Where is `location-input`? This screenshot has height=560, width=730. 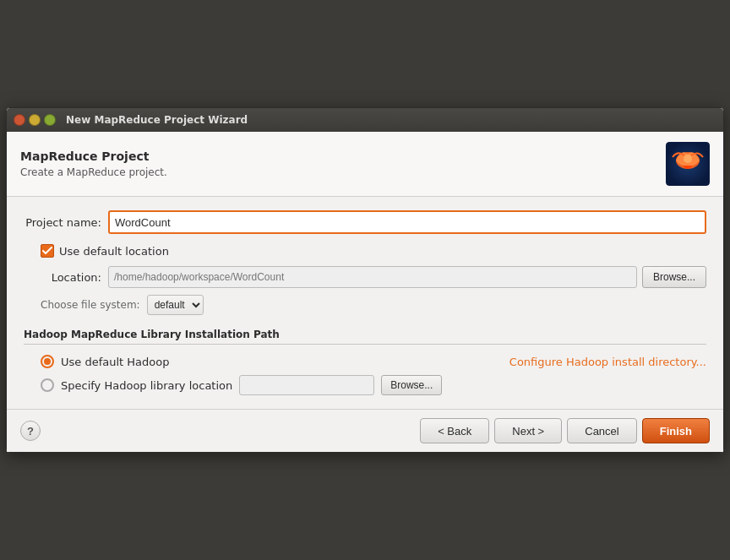
location-input is located at coordinates (373, 277).